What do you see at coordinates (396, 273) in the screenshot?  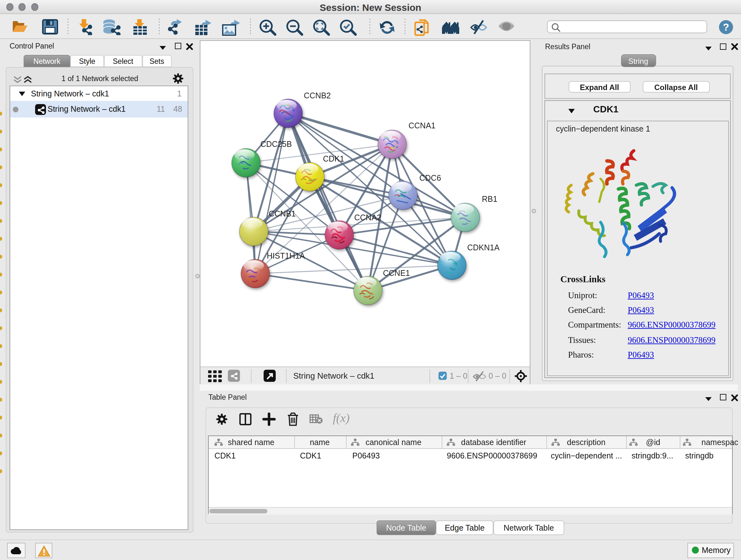 I see `svg-text: CCNE1` at bounding box center [396, 273].